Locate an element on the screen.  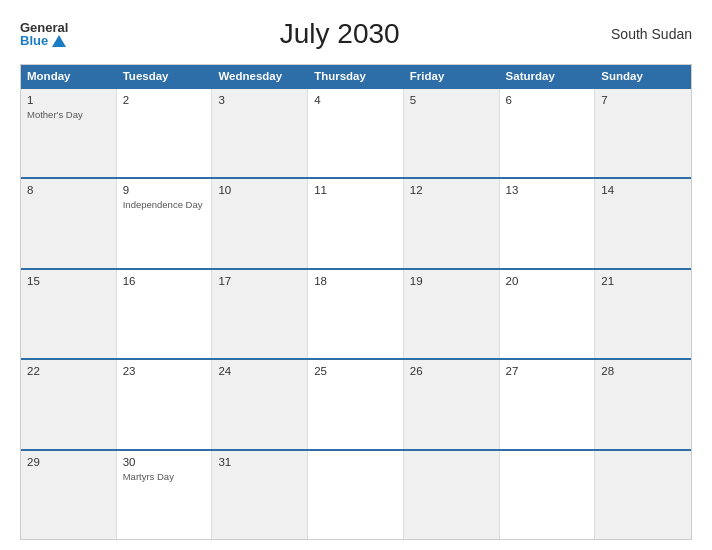
cal-cell: 7 is located at coordinates (643, 133).